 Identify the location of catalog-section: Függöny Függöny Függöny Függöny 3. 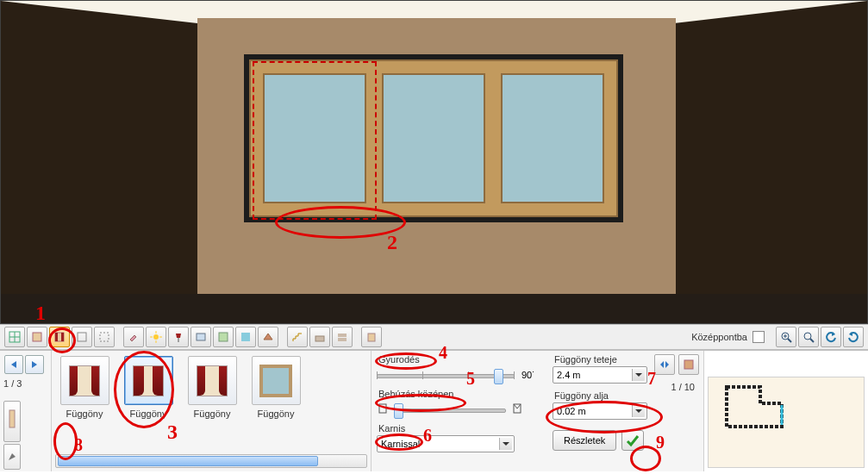
(212, 411).